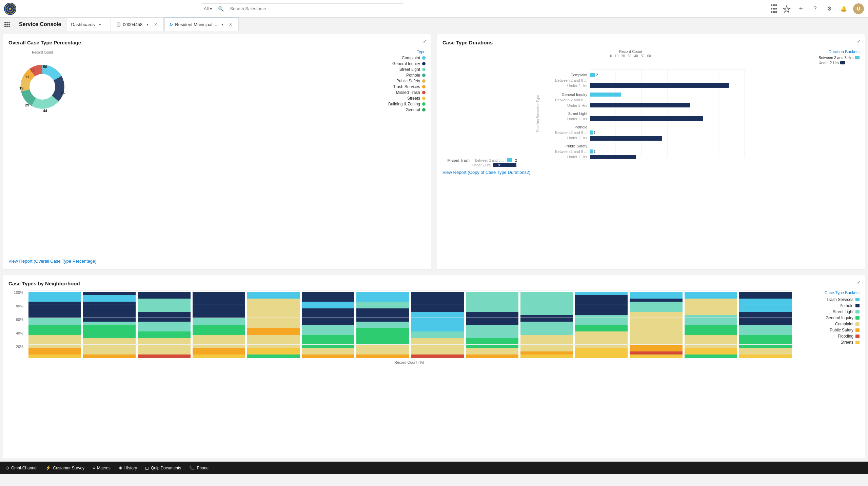  Describe the element at coordinates (163, 468) in the screenshot. I see `nav-quip-documents: ◻ Quip Documents` at that location.